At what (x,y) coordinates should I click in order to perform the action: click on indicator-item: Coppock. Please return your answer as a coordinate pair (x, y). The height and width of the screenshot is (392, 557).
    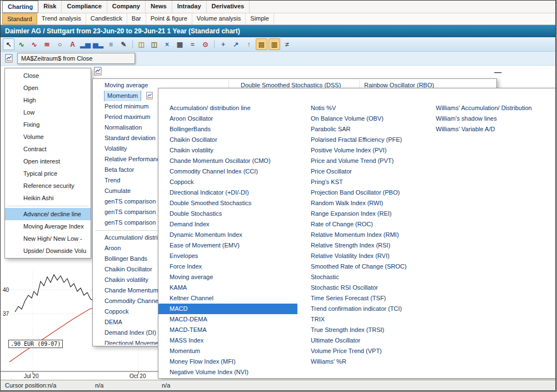
    Looking at the image, I should click on (234, 182).